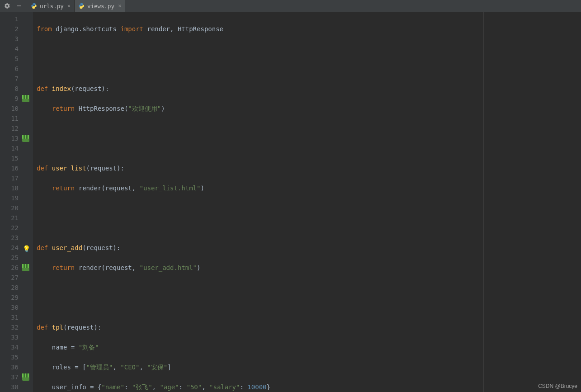  Describe the element at coordinates (51, 6) in the screenshot. I see `tab-urls: urls.py ×` at that location.